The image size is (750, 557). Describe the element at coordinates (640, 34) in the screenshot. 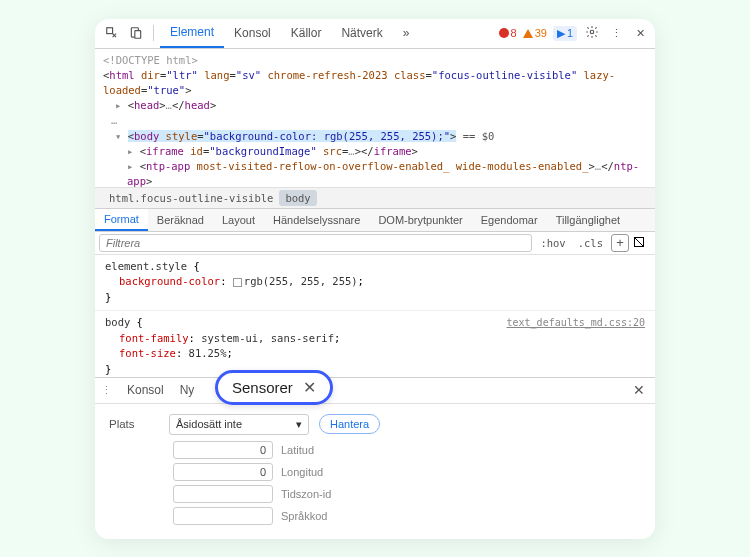

I see `close-devtools-icon: ✕` at that location.